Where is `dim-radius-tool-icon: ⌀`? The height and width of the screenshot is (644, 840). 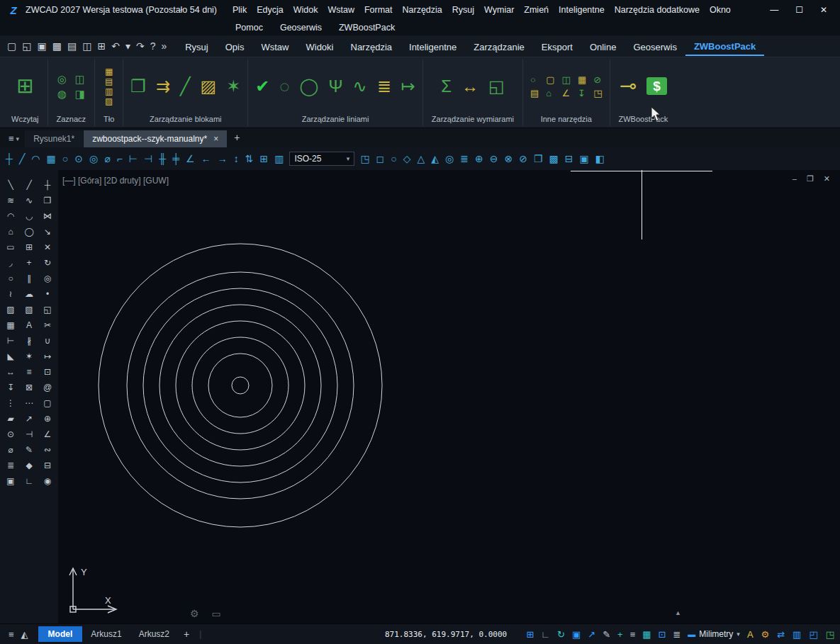
dim-radius-tool-icon: ⌀ is located at coordinates (11, 450).